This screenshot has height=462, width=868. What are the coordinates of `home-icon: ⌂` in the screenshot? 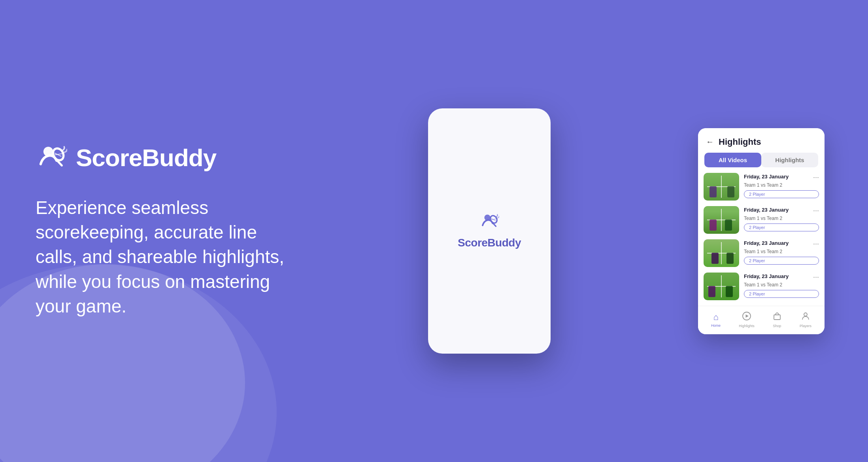 It's located at (715, 317).